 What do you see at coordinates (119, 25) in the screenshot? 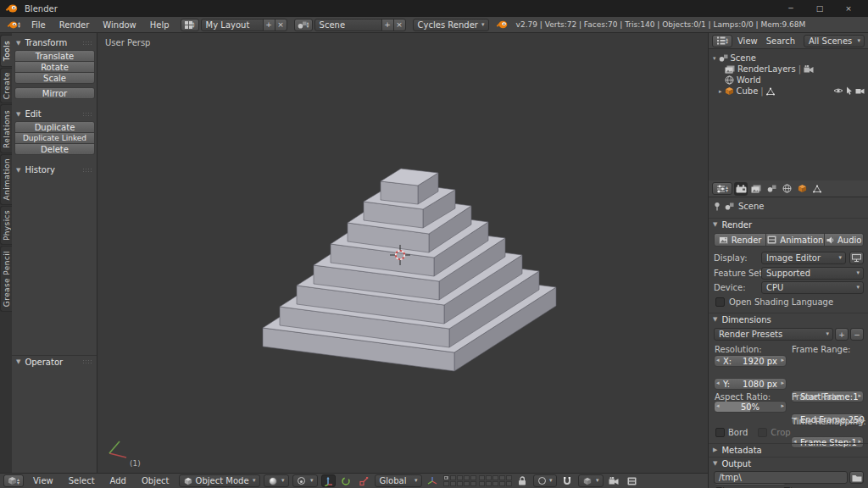
I see `menu-window: Window` at bounding box center [119, 25].